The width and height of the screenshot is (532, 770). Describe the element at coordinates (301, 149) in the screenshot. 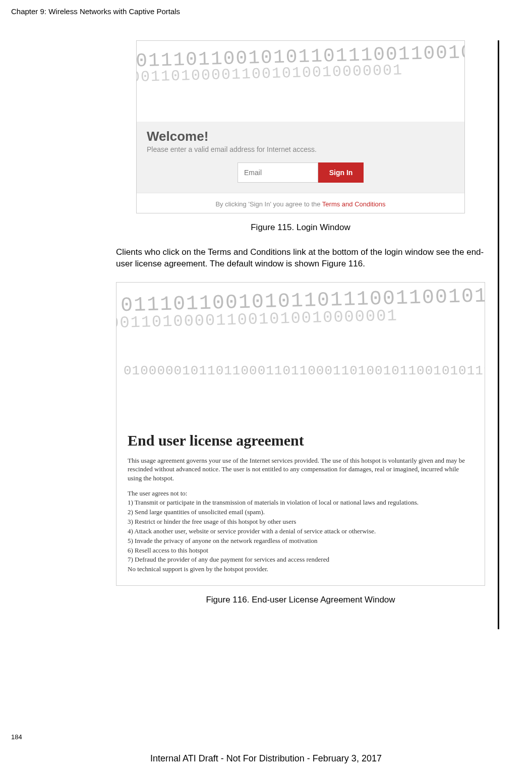

I see `welcome-subtitle: Please enter a valid email address for I…` at that location.